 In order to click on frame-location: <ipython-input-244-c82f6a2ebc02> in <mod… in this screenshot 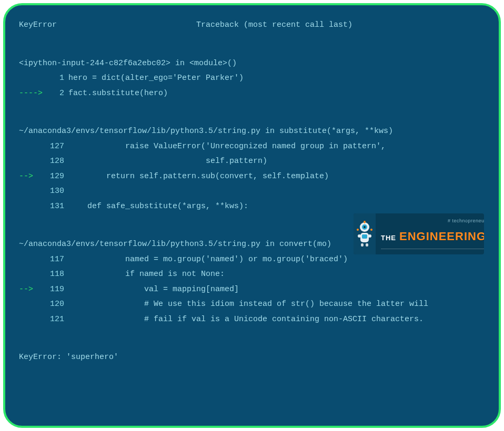, I will do `click(252, 64)`.